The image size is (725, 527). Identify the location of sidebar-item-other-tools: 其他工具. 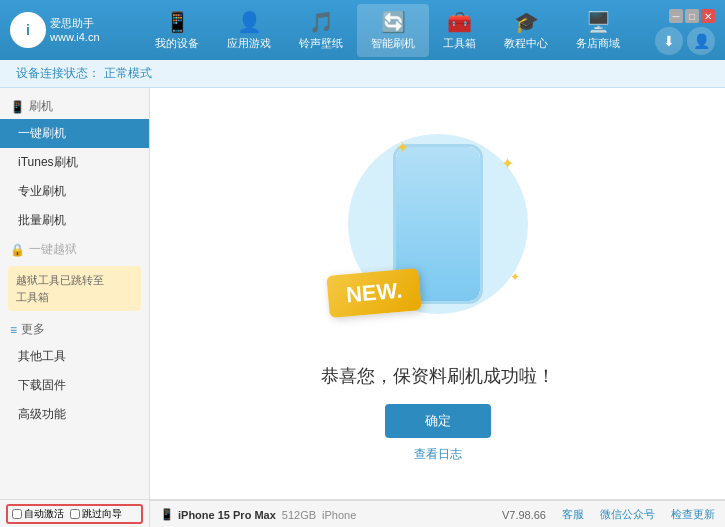
(74, 356).